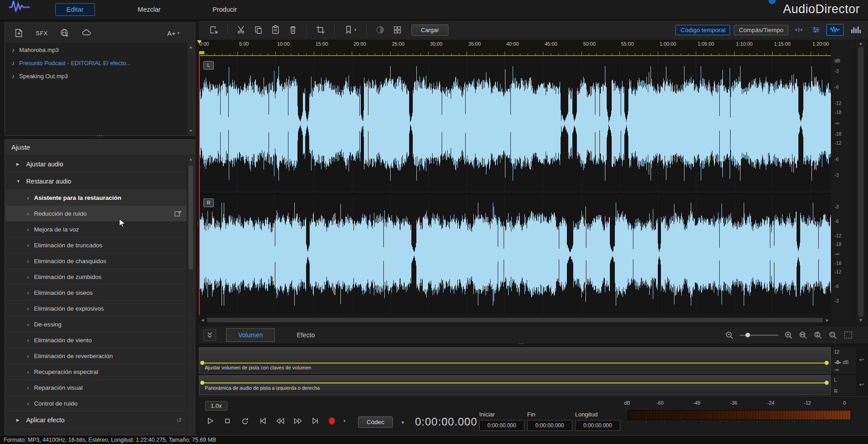 Image resolution: width=868 pixels, height=444 pixels. I want to click on tree-item-recuperaci-n-espectral: ›Recuperación espectral, so click(96, 372).